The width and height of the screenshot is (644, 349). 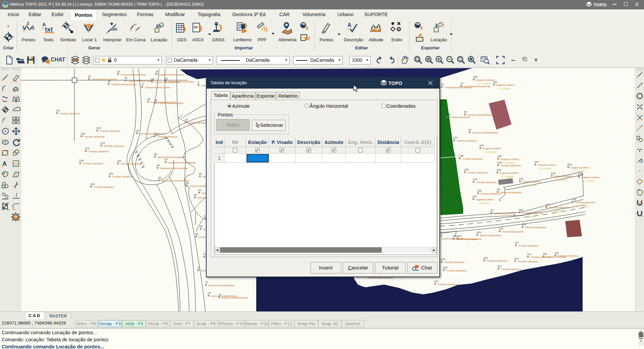 I want to click on svg-text: 118, so click(x=486, y=258).